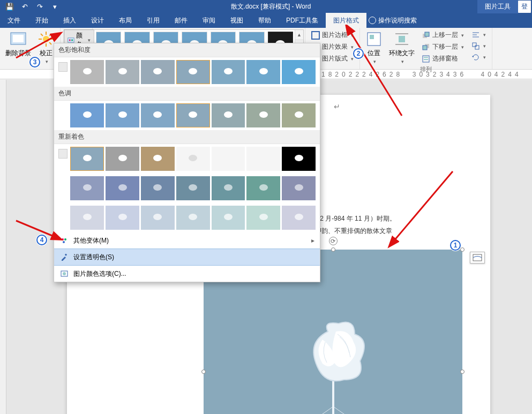 The height and width of the screenshot is (414, 532). What do you see at coordinates (346, 20) in the screenshot?
I see `tab-picture-format: 图片格式` at bounding box center [346, 20].